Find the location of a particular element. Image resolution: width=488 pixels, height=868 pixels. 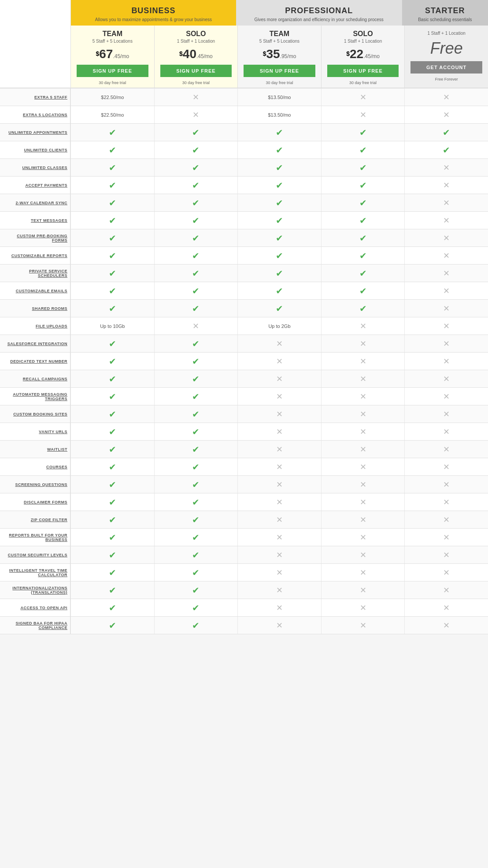

starter-cell: ✔ is located at coordinates (446, 132).